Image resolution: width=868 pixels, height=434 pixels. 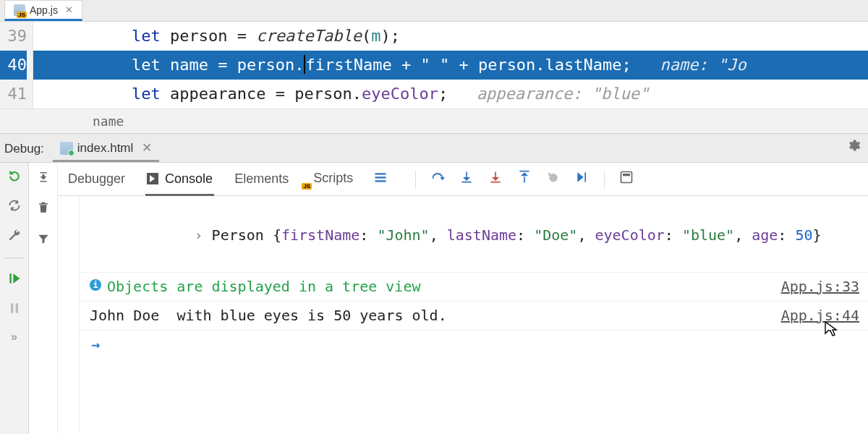 What do you see at coordinates (563, 94) in the screenshot?
I see `inline-hint: appearance: "blue"` at bounding box center [563, 94].